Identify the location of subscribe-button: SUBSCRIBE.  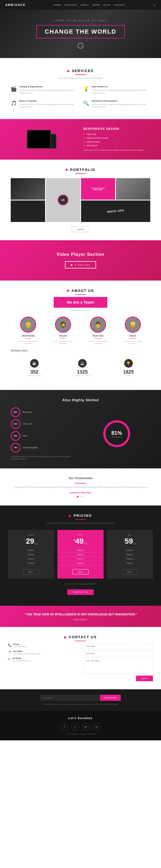
(110, 698).